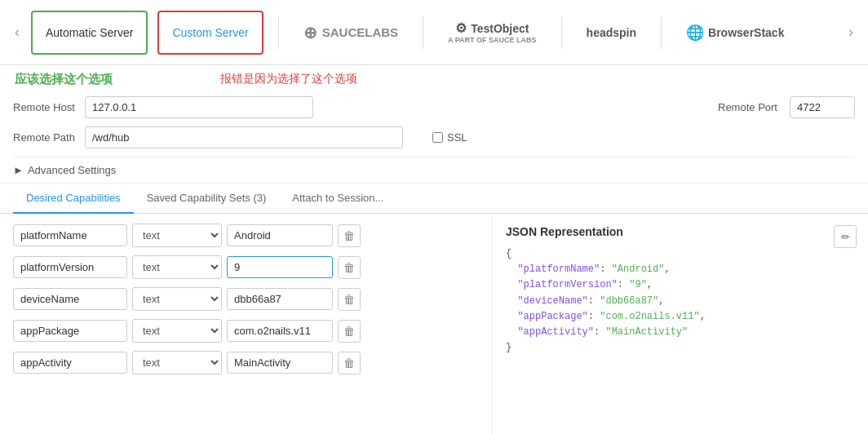 Image resolution: width=868 pixels, height=434 pixels. Describe the element at coordinates (361, 33) in the screenshot. I see `sauce-labs-label: SAUCELABS` at that location.